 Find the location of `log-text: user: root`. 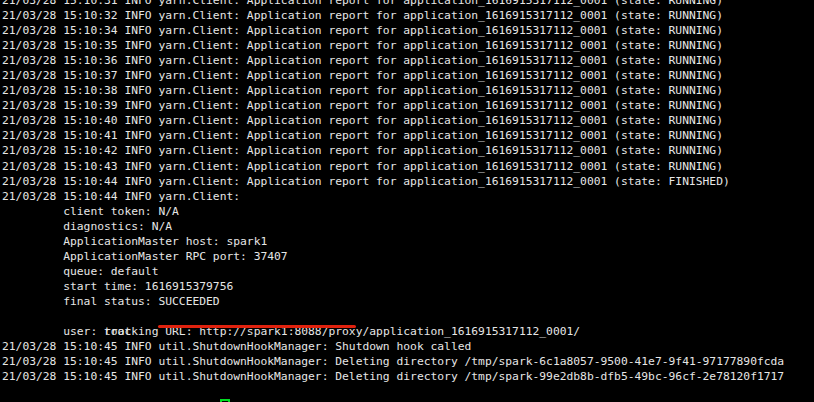

log-text: user: root is located at coordinates (66, 332).